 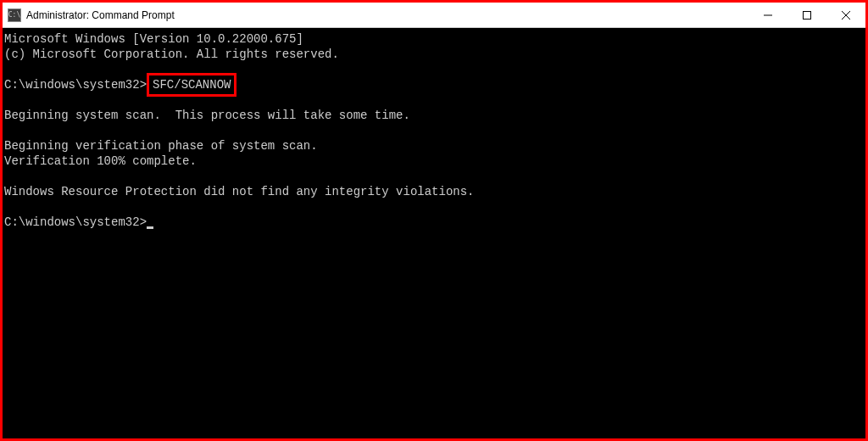 I want to click on cursor-icon, so click(x=150, y=227).